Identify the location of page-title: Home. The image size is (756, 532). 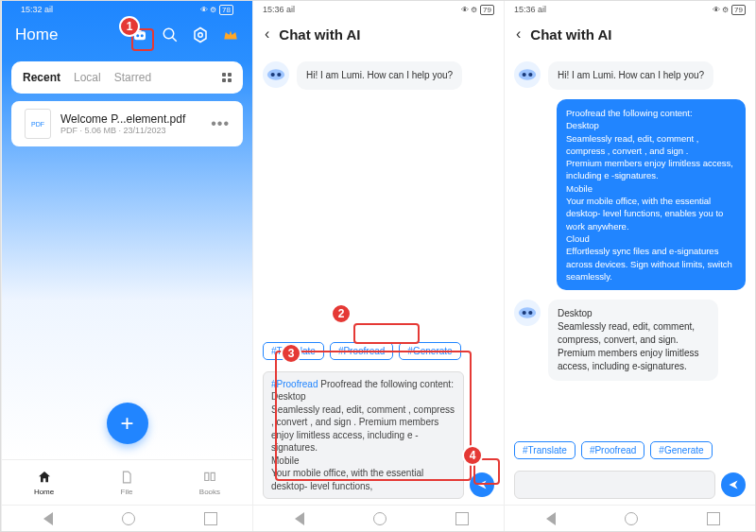
(36, 35).